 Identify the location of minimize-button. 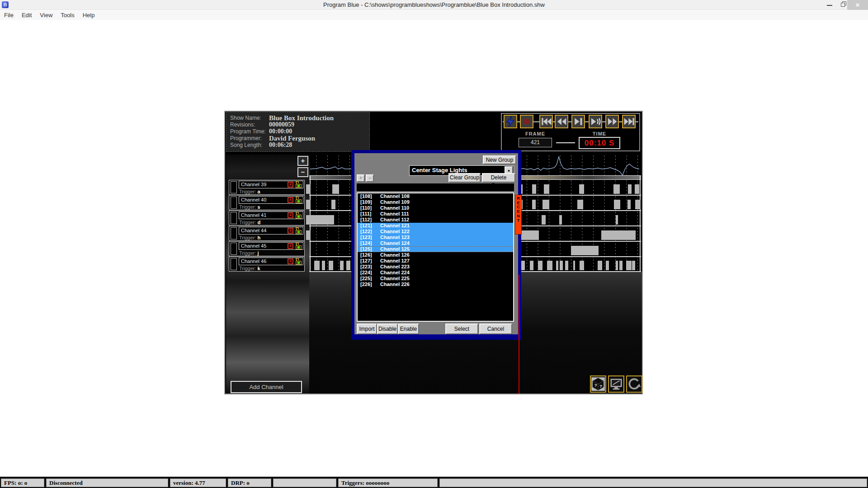
(830, 5).